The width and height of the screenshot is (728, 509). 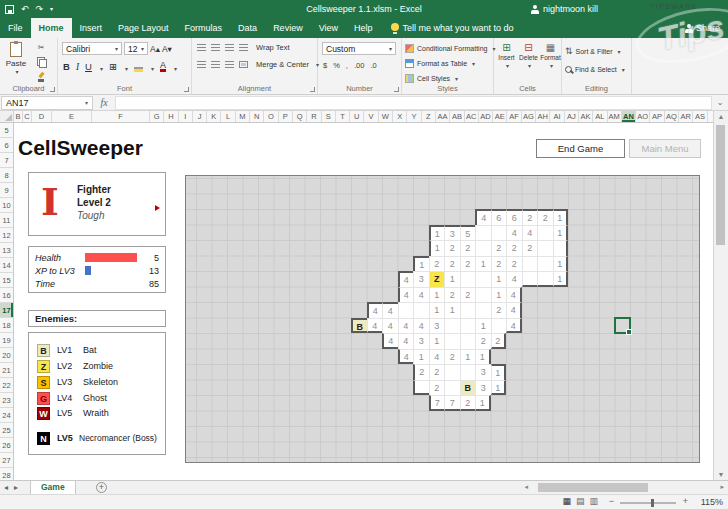 I want to click on row-header-28: 28, so click(x=6, y=474).